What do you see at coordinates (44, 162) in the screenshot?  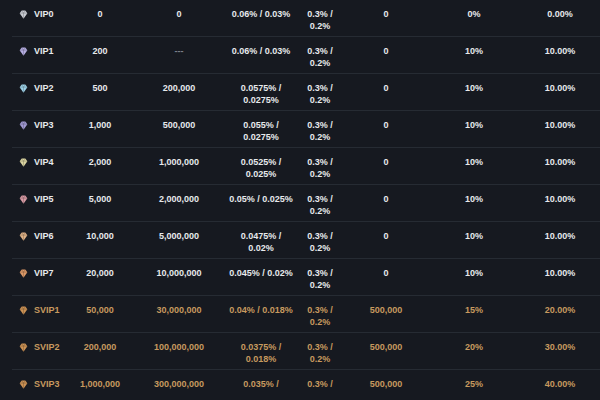 I see `vip-level-label: VIP4` at bounding box center [44, 162].